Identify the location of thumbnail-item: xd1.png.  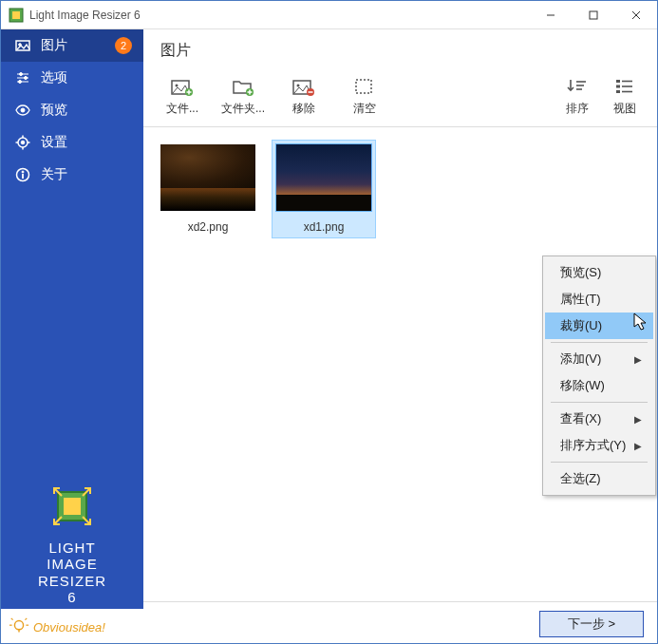
(324, 189).